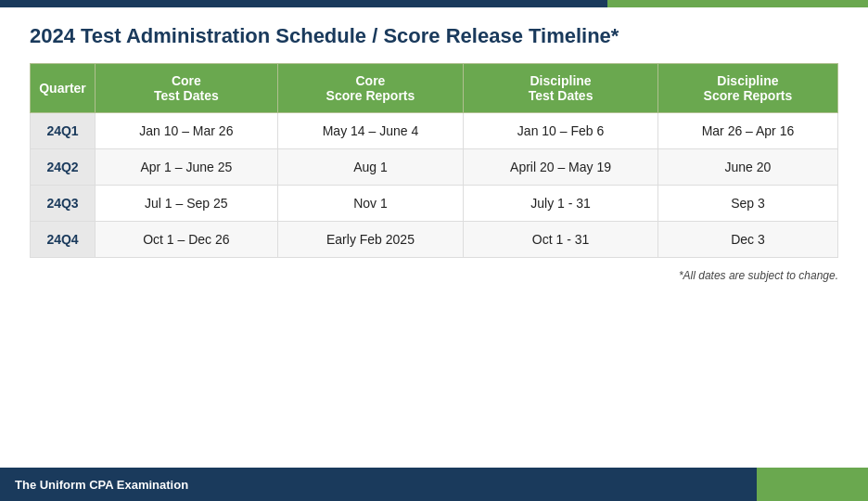 The image size is (868, 501). What do you see at coordinates (371, 89) in the screenshot?
I see `col-header-core-score-reports: CoreScore Reports` at bounding box center [371, 89].